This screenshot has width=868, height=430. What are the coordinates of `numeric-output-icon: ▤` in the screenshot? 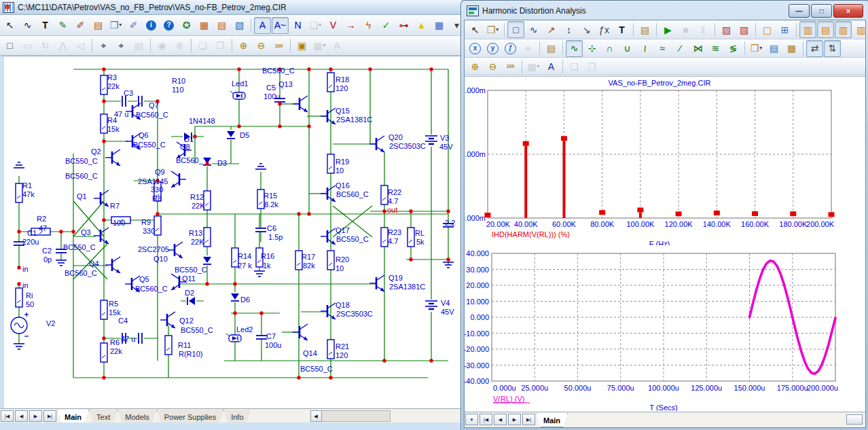 It's located at (774, 49).